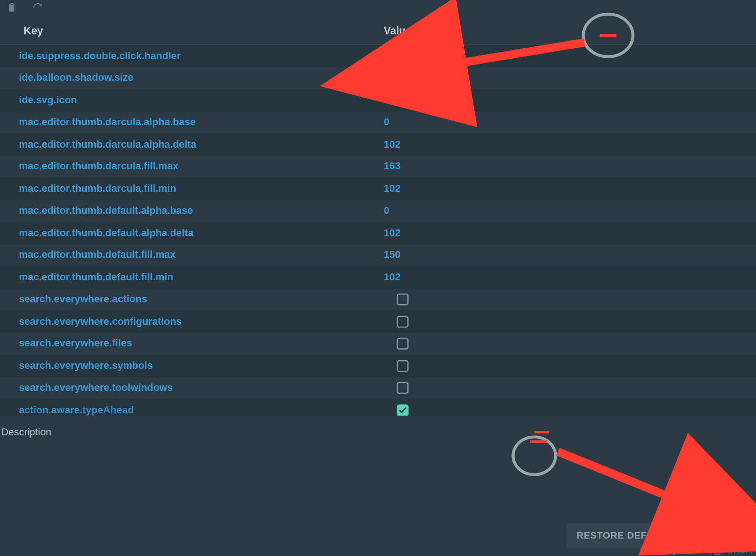 This screenshot has height=556, width=756. What do you see at coordinates (27, 432) in the screenshot?
I see `description-label: Description` at bounding box center [27, 432].